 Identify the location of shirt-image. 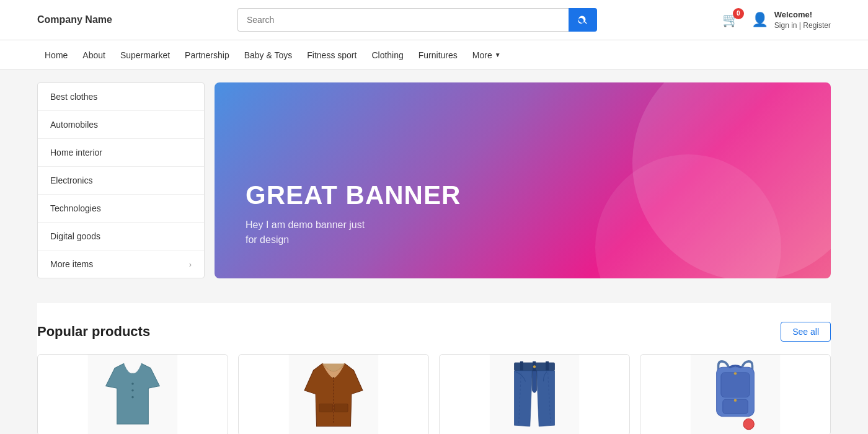
(133, 394).